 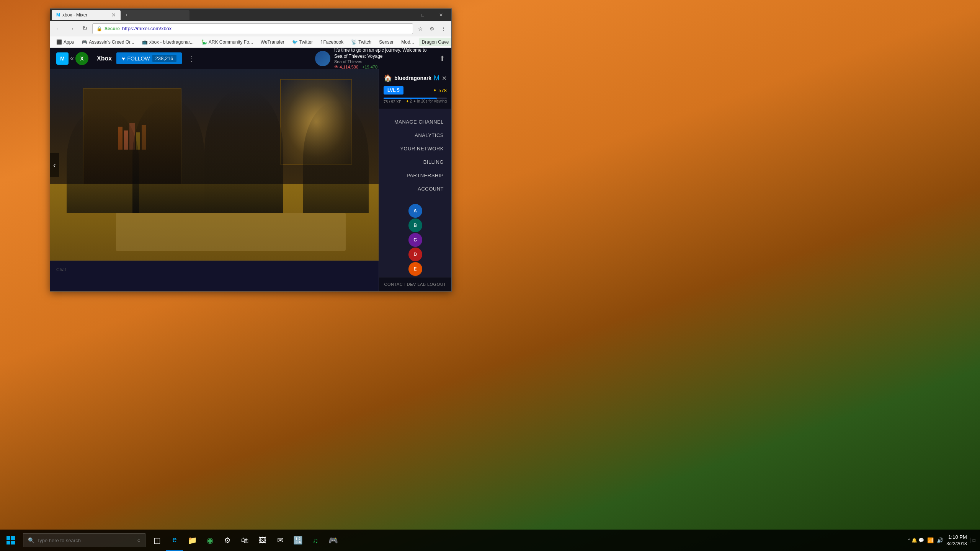 What do you see at coordinates (149, 58) in the screenshot?
I see `follow-button: ♥ FOLLOW 238,216` at bounding box center [149, 58].